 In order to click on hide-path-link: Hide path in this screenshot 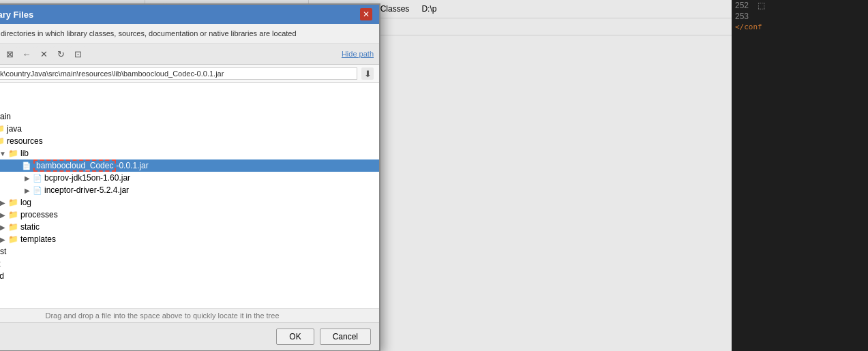, I will do `click(357, 54)`.